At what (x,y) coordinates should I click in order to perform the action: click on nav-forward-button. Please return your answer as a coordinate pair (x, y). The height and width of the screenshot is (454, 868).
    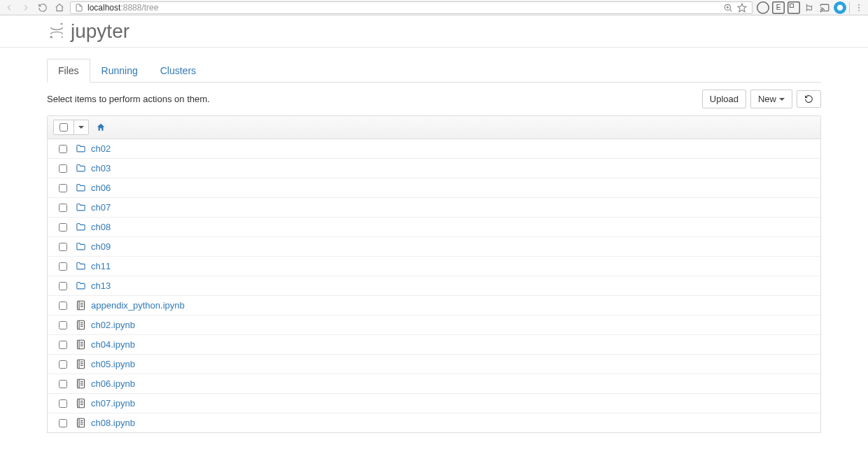
    Looking at the image, I should click on (26, 8).